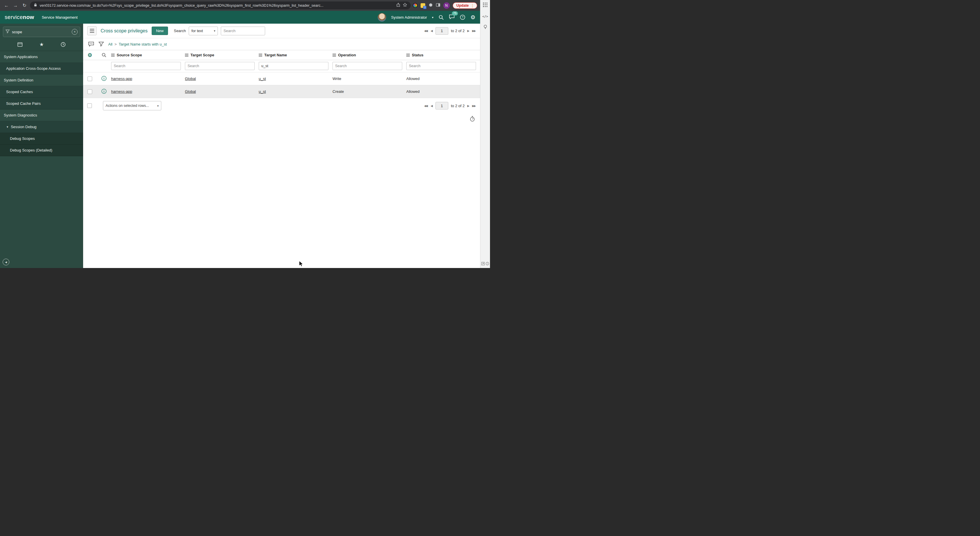  I want to click on bento-grid-icon, so click(485, 5).